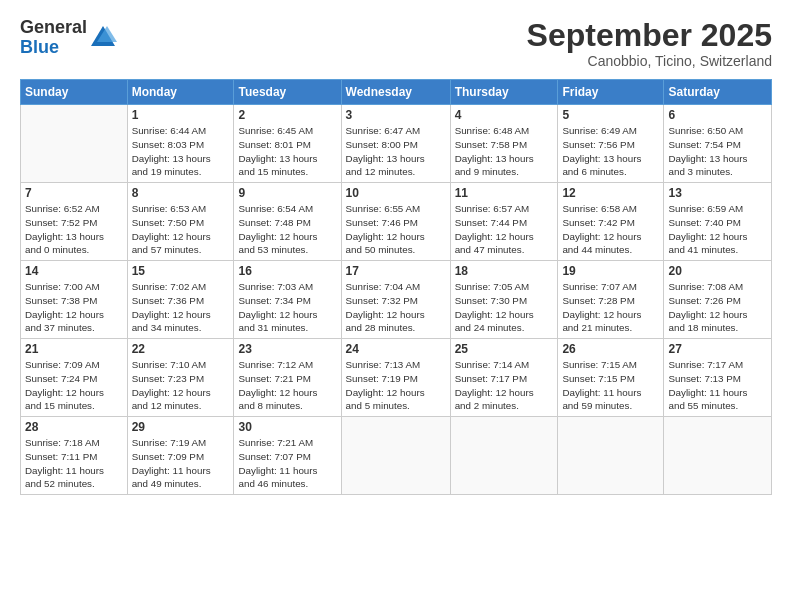 This screenshot has height=612, width=792. I want to click on weekday-header-saturday: Saturday, so click(718, 92).